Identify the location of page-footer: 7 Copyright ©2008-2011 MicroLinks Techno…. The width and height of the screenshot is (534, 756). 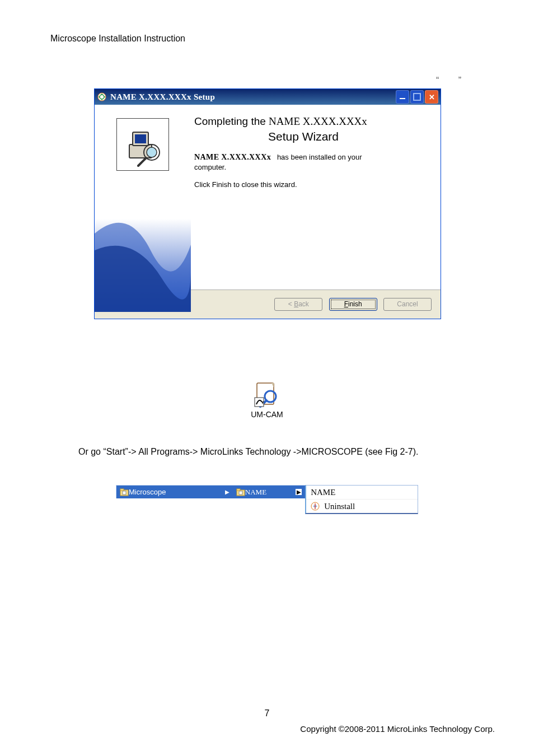
(267, 721).